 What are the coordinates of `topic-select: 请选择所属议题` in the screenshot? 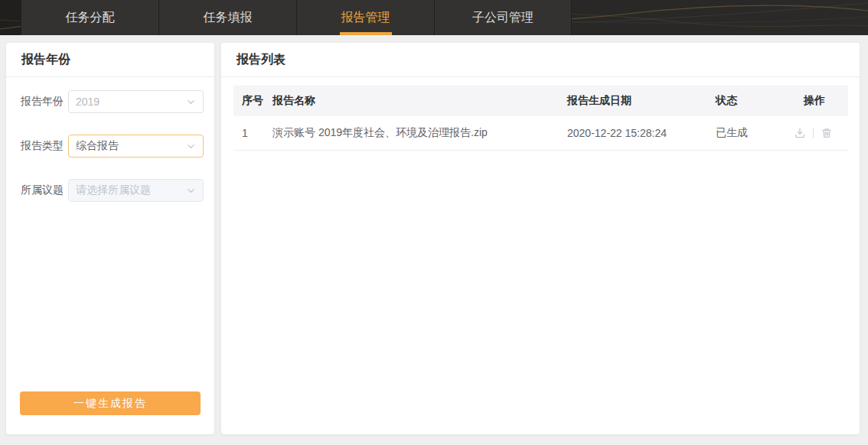 It's located at (136, 190).